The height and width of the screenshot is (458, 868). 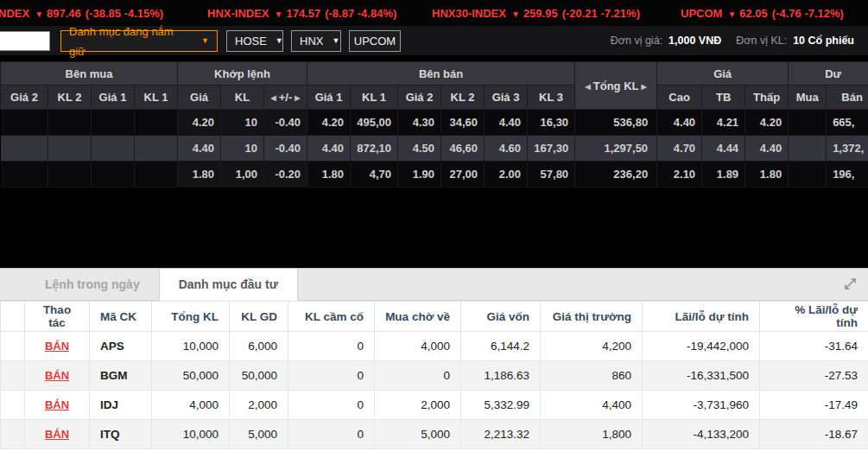 I want to click on group-header-khop-lenh: Khớp lệnh, so click(x=243, y=74).